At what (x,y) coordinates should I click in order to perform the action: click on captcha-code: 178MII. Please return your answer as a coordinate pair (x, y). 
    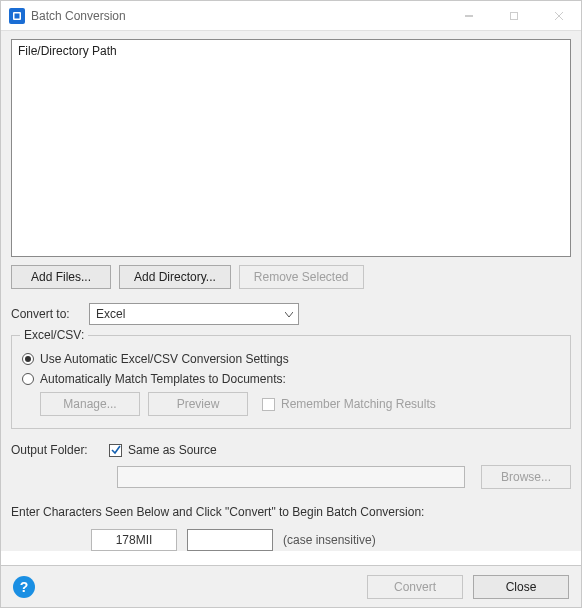
    Looking at the image, I should click on (134, 540).